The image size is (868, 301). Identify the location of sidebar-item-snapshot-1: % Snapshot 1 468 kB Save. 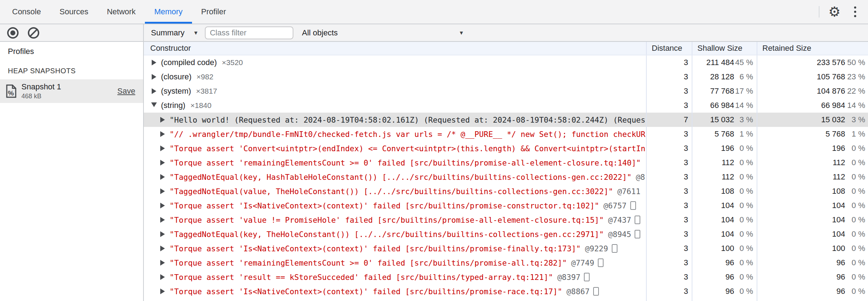
(71, 91).